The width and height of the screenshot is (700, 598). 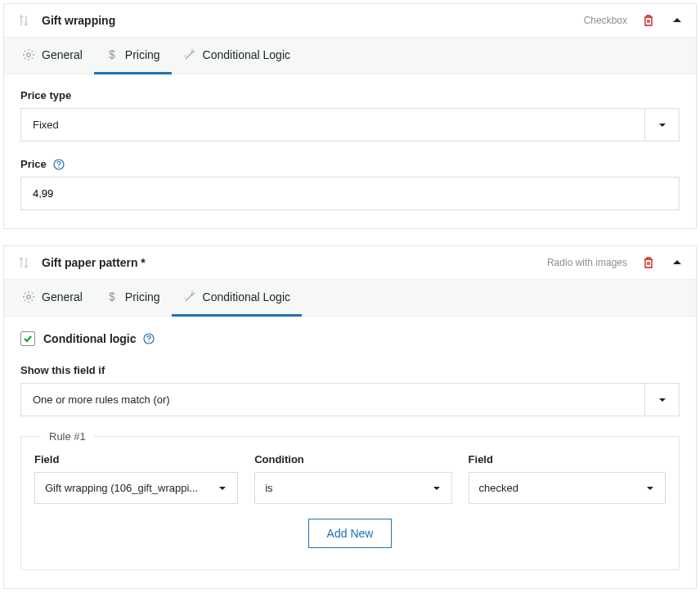 I want to click on panel-header: Gift paper pattern * Radio with images, so click(x=350, y=263).